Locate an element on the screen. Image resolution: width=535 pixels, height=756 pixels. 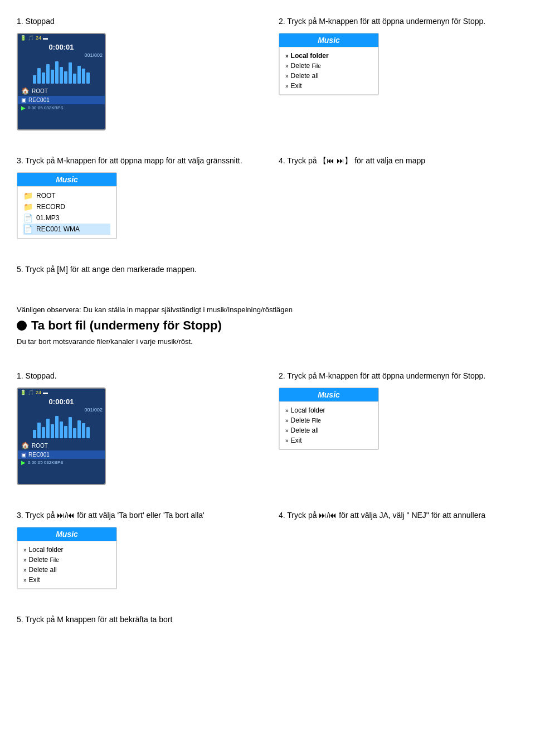
menu-item-delete-file-3: » Delete File is located at coordinates (67, 560).